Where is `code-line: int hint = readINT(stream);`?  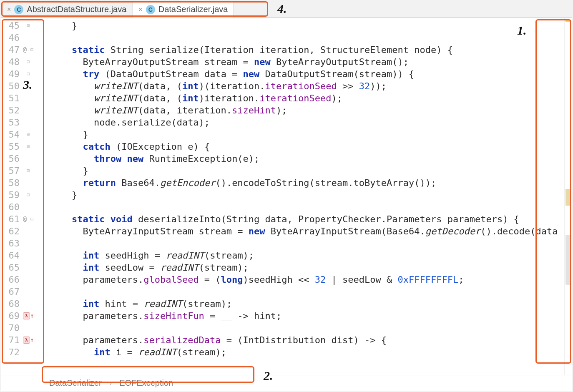
code-line: int hint = readINT(stream); is located at coordinates (307, 304).